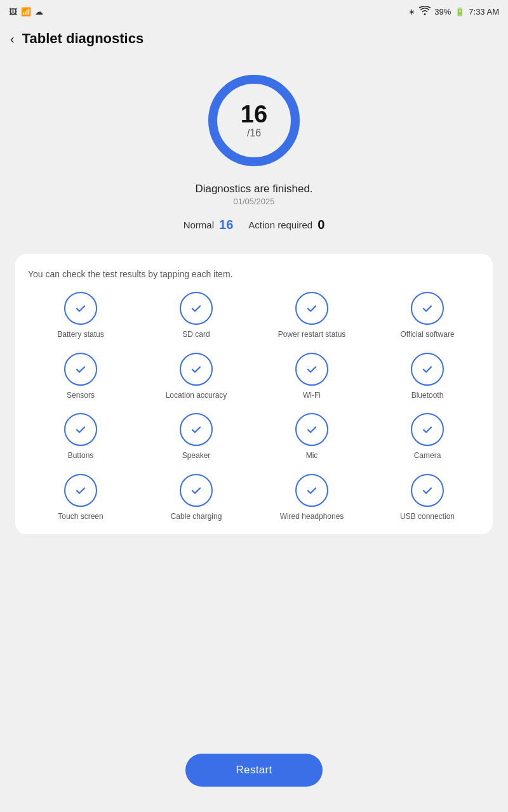 The width and height of the screenshot is (508, 812). Describe the element at coordinates (26, 11) in the screenshot. I see `sim-icon: 📶` at that location.